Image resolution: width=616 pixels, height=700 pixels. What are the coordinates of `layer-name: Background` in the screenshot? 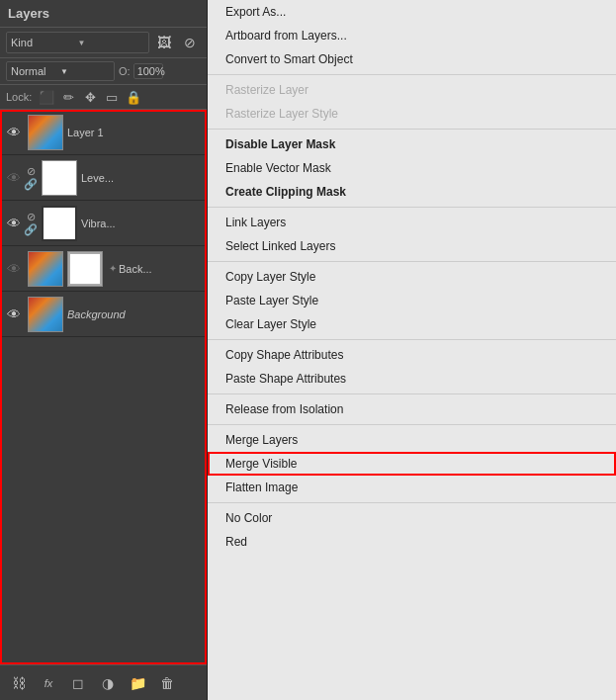 It's located at (134, 314).